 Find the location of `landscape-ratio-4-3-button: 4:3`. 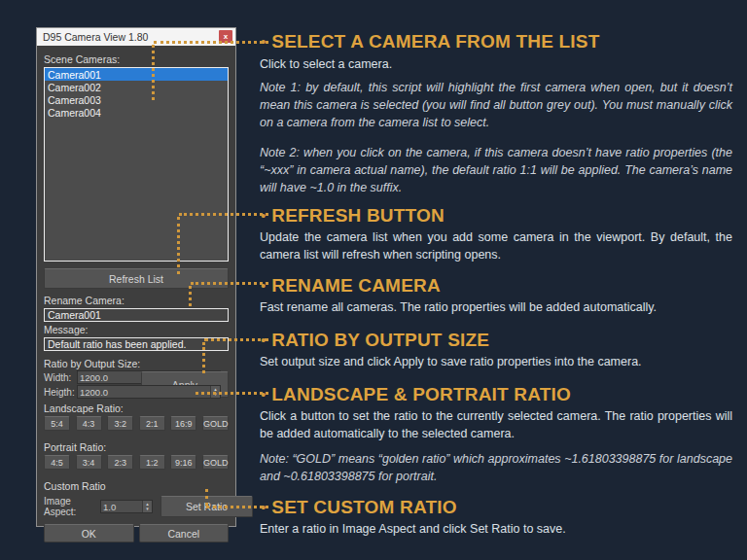

landscape-ratio-4-3-button: 4:3 is located at coordinates (89, 424).